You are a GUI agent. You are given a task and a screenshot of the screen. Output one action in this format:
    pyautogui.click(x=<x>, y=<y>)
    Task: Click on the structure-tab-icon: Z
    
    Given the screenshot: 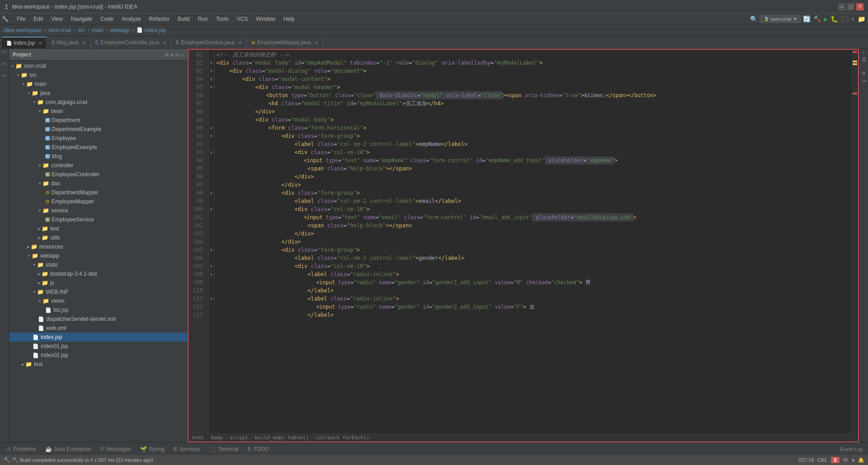 What is the action you would take?
    pyautogui.click(x=5, y=64)
    